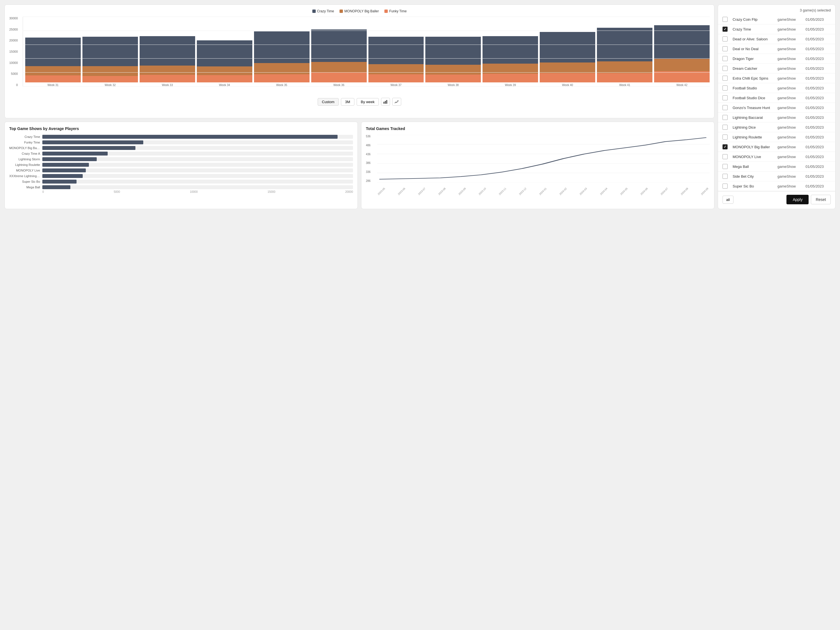 This screenshot has height=630, width=840. I want to click on game-row: Football StudiogameShow01/05/2023, so click(777, 88).